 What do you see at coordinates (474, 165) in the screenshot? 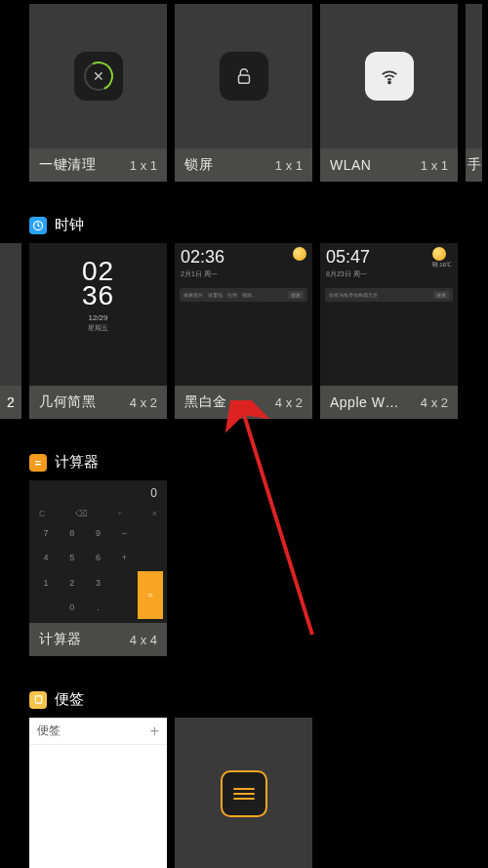
I see `widget-name: 手` at bounding box center [474, 165].